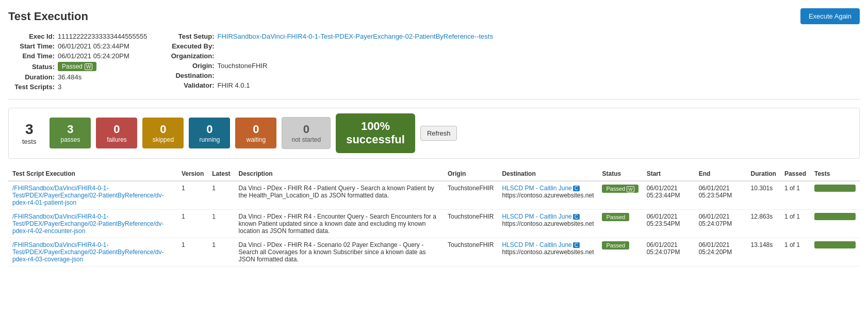 The width and height of the screenshot is (868, 332). Describe the element at coordinates (339, 174) in the screenshot. I see `col-description: Description` at that location.